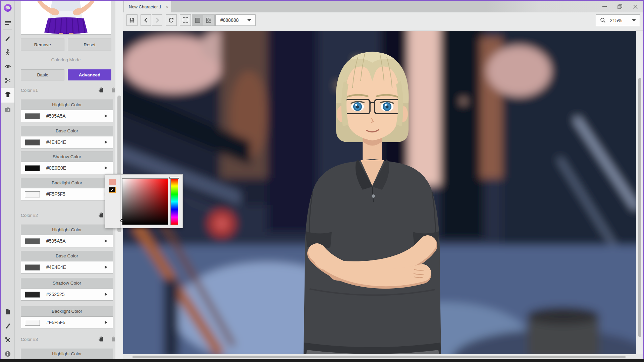 This screenshot has width=644, height=362. I want to click on marquee-select-button, so click(185, 20).